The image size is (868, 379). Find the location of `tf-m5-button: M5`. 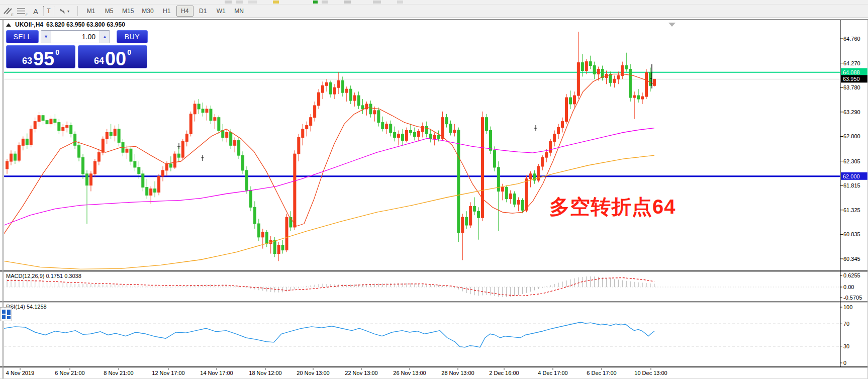

tf-m5-button: M5 is located at coordinates (109, 11).